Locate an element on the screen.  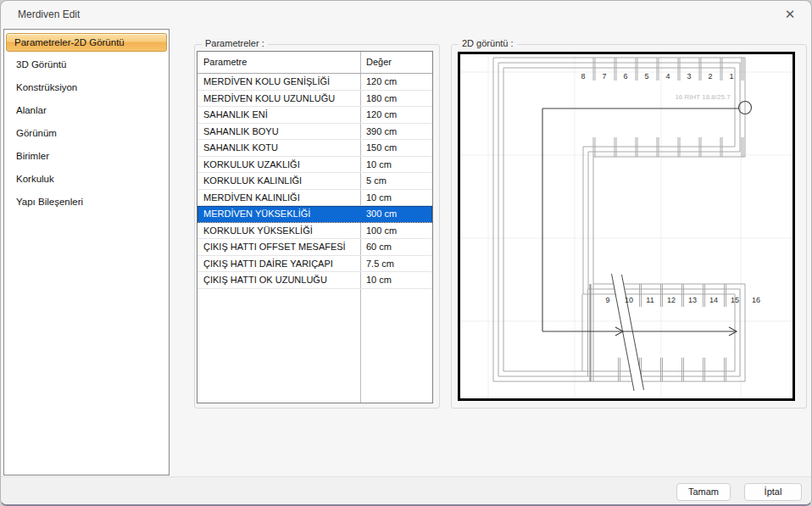
sidebar-item-4: Görünüm is located at coordinates (86, 134).